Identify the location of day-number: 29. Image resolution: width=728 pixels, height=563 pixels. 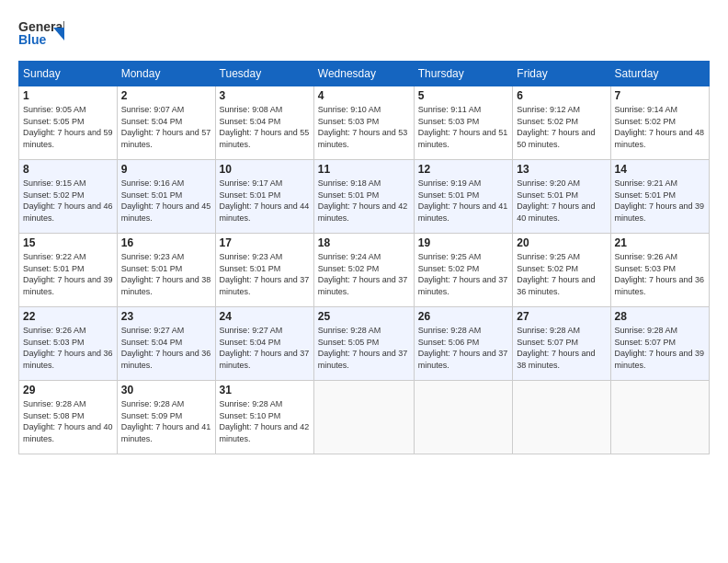
(68, 390).